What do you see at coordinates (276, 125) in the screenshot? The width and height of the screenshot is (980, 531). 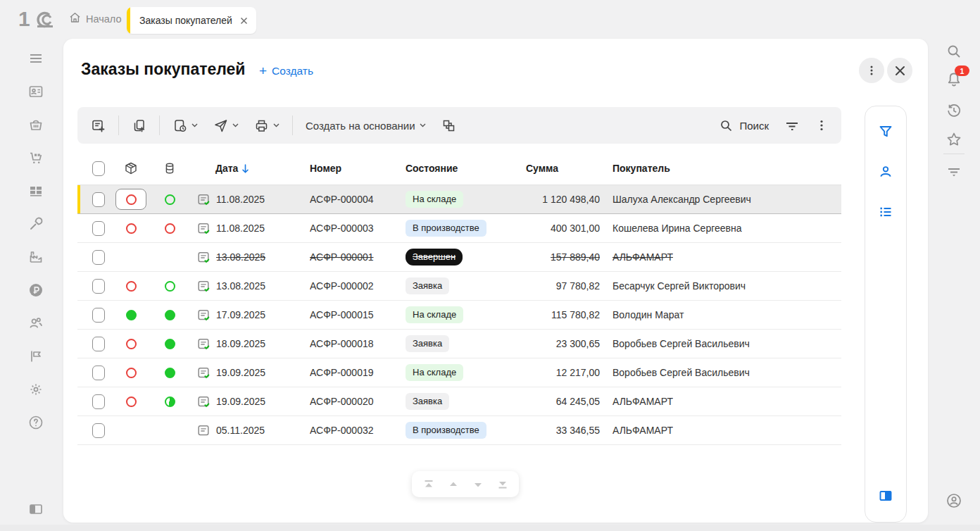 I see `chevron-down-icon` at bounding box center [276, 125].